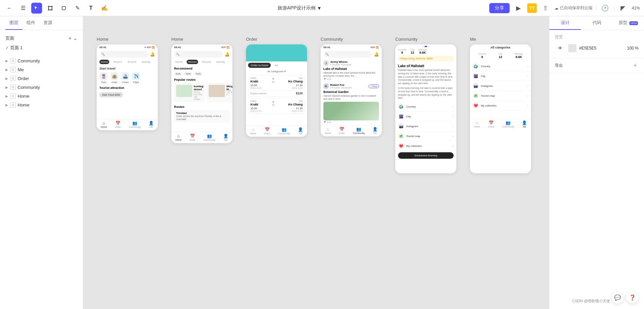 The width and height of the screenshot is (644, 309). What do you see at coordinates (351, 39) in the screenshot?
I see `screen-label-community: Community` at bounding box center [351, 39].